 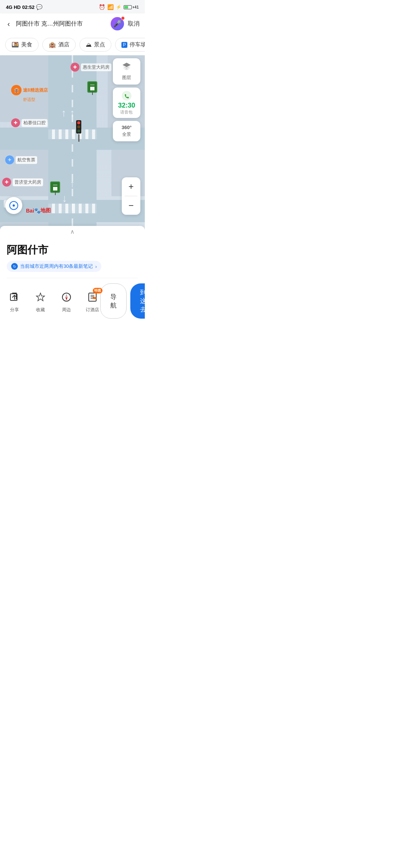 I want to click on location-dot, so click(x=14, y=206).